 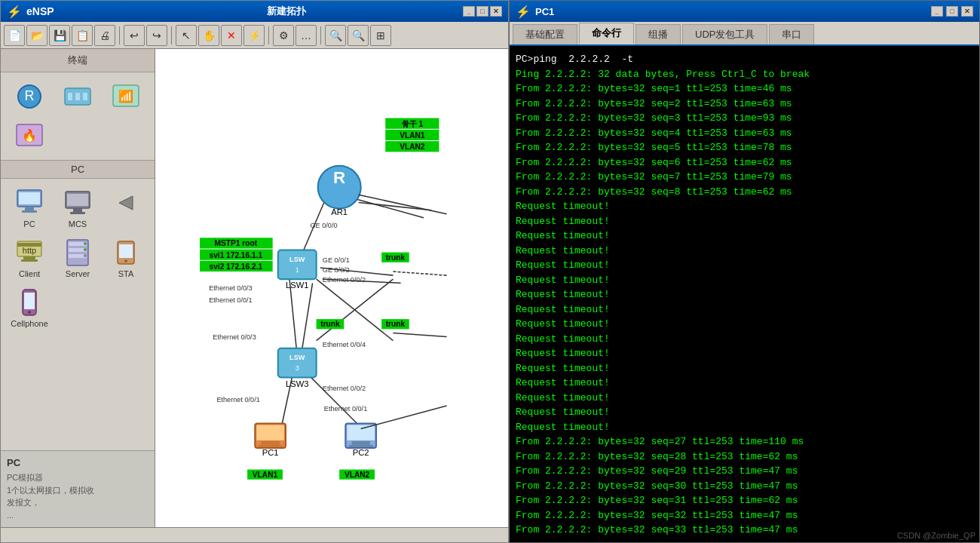 What do you see at coordinates (792, 35) in the screenshot?
I see `tab-serial: 串口` at bounding box center [792, 35].